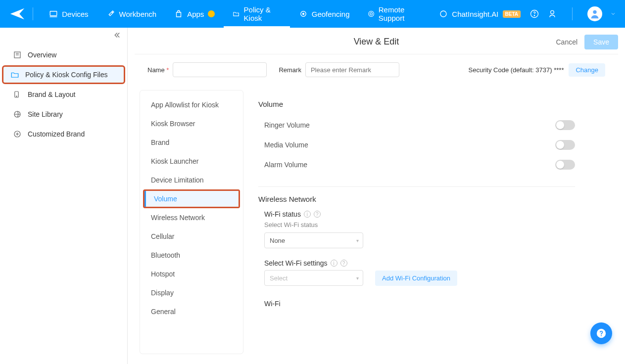 This screenshot has height=364, width=625. What do you see at coordinates (220, 70) in the screenshot?
I see `name-input` at bounding box center [220, 70].